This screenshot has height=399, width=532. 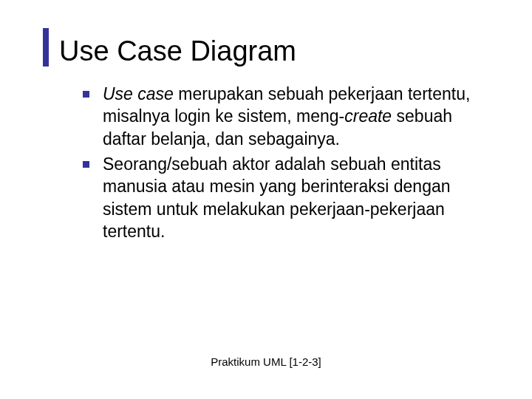 What do you see at coordinates (276, 198) in the screenshot?
I see `plain-text: Seorang/sebuah aktor adalah sebuah entit…` at bounding box center [276, 198].